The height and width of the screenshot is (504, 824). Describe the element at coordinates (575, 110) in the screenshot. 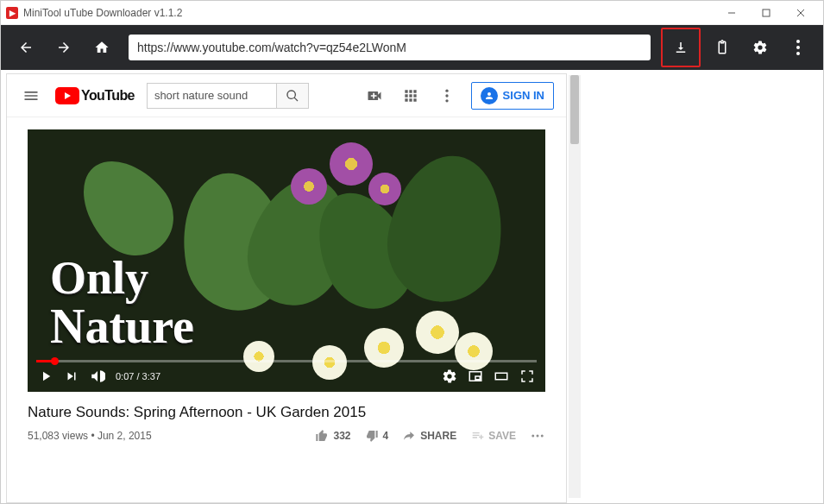

I see `scrollbar-thumb` at that location.